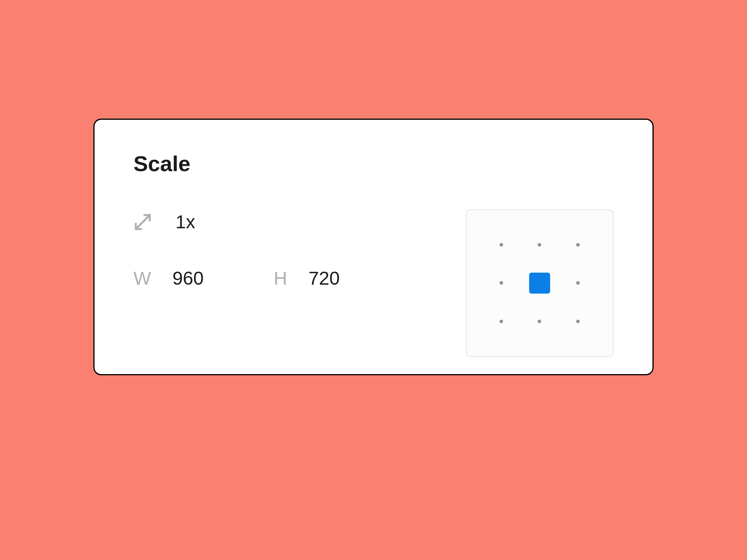 The width and height of the screenshot is (747, 560). What do you see at coordinates (501, 321) in the screenshot?
I see `anchor-point-bottom-left` at bounding box center [501, 321].